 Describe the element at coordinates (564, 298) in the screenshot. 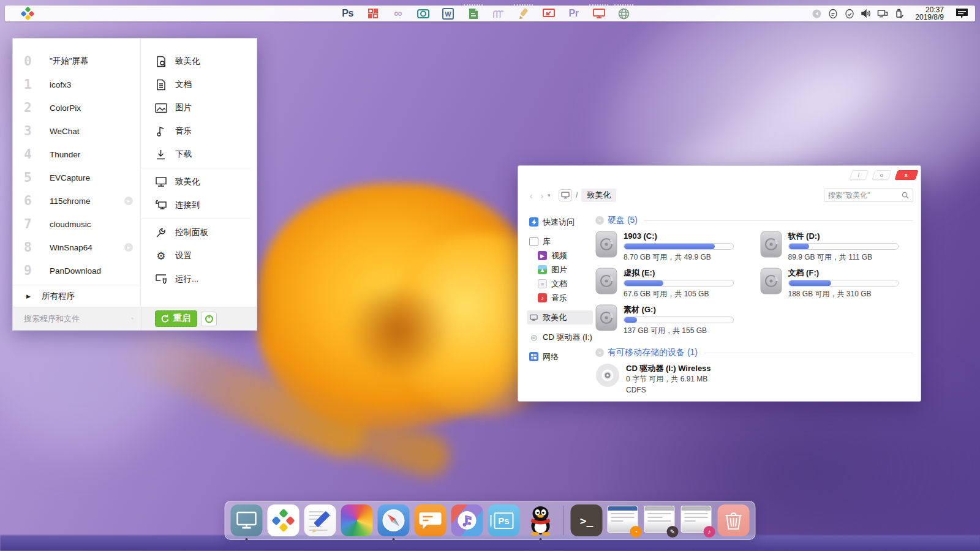

I see `sidebar-music: ♪ 音乐` at that location.